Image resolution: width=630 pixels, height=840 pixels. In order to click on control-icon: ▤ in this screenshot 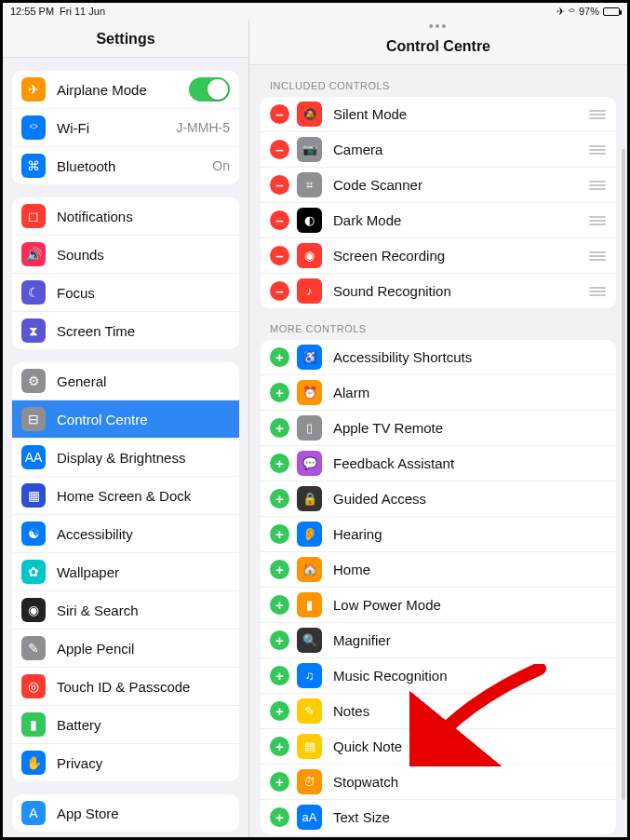, I will do `click(309, 747)`.